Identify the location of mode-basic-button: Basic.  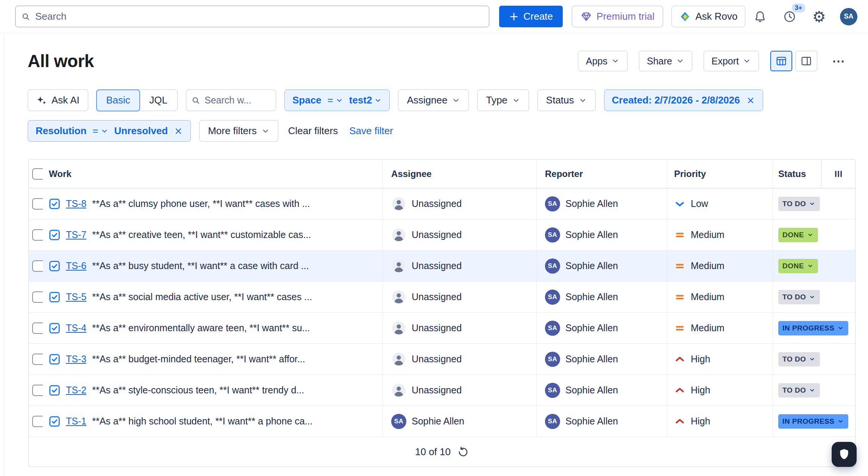
(118, 100).